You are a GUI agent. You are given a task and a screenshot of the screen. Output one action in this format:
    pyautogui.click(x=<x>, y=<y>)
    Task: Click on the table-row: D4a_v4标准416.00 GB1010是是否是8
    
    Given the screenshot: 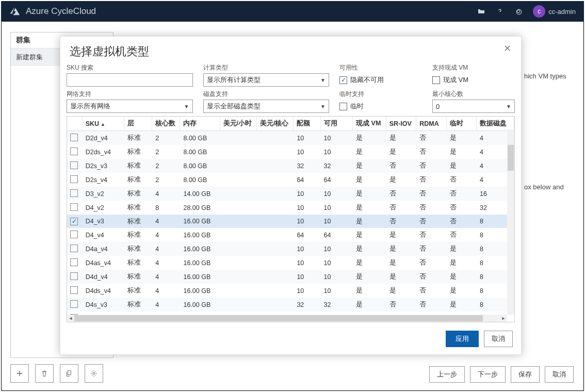 What is the action you would take?
    pyautogui.click(x=291, y=249)
    